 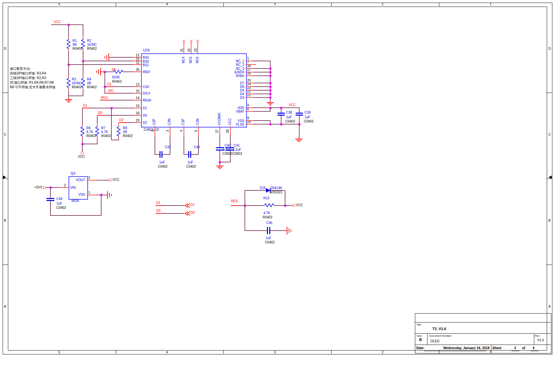 What do you see at coordinates (234, 87) in the screenshot?
I see `u24-pin-name: D6` at bounding box center [234, 87].